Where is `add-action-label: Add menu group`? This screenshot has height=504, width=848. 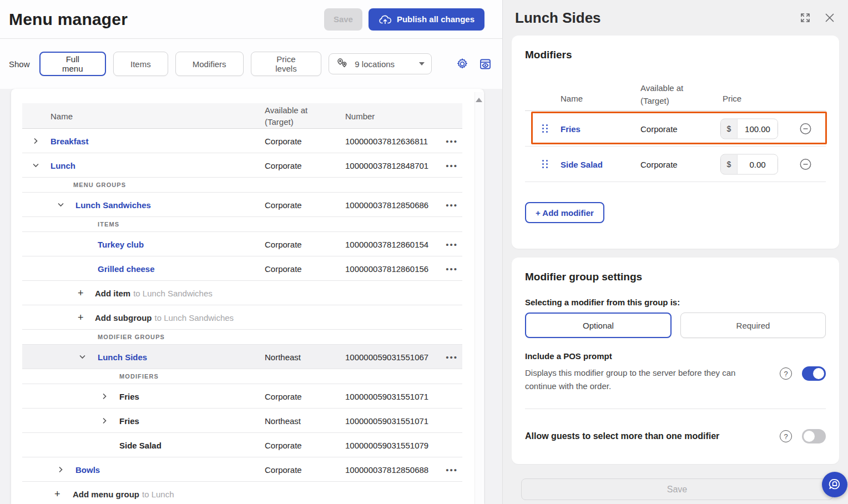 add-action-label: Add menu group is located at coordinates (106, 494).